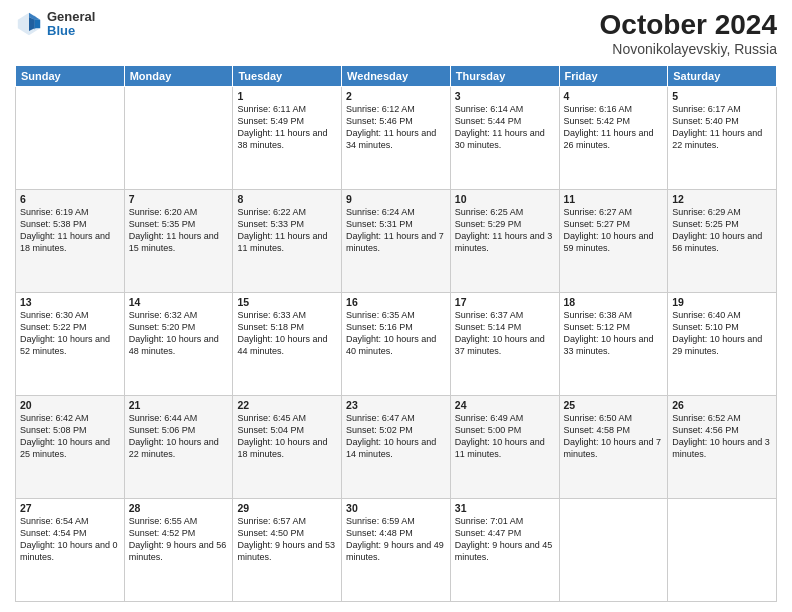 The width and height of the screenshot is (792, 612). I want to click on day-header-sunday: Sunday, so click(70, 76).